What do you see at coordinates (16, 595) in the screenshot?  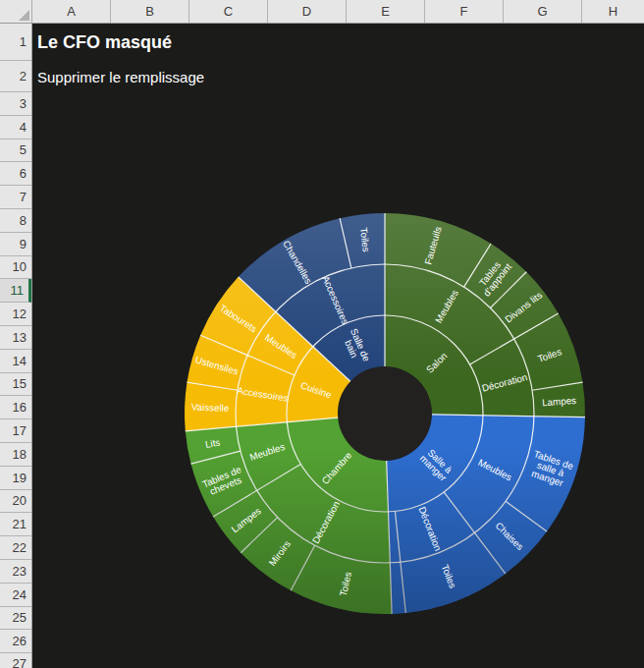 I see `row-header-24: 24` at bounding box center [16, 595].